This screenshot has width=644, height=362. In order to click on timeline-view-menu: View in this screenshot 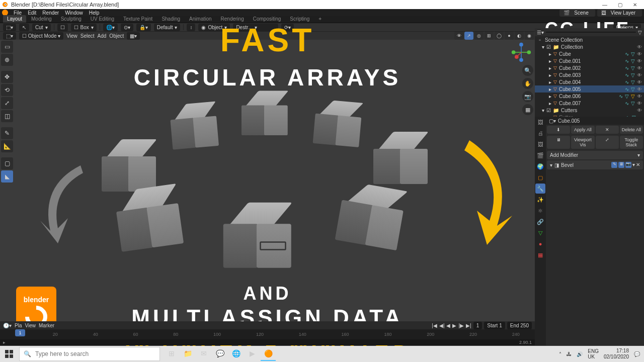, I will do `click(30, 326)`.